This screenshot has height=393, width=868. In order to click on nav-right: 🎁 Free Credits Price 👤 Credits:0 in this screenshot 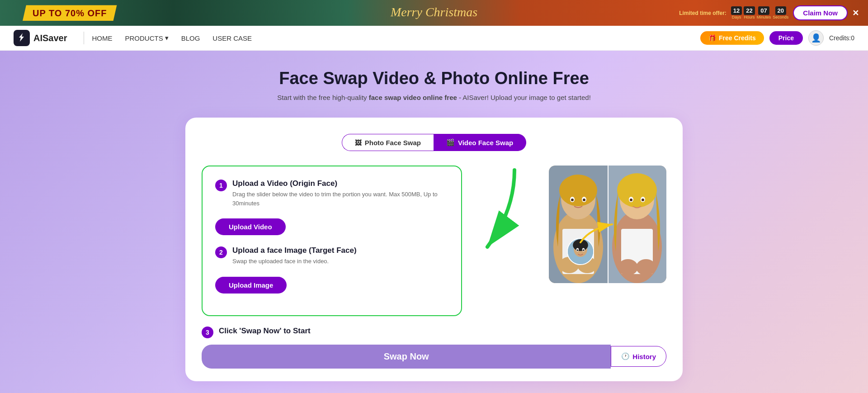, I will do `click(778, 38)`.